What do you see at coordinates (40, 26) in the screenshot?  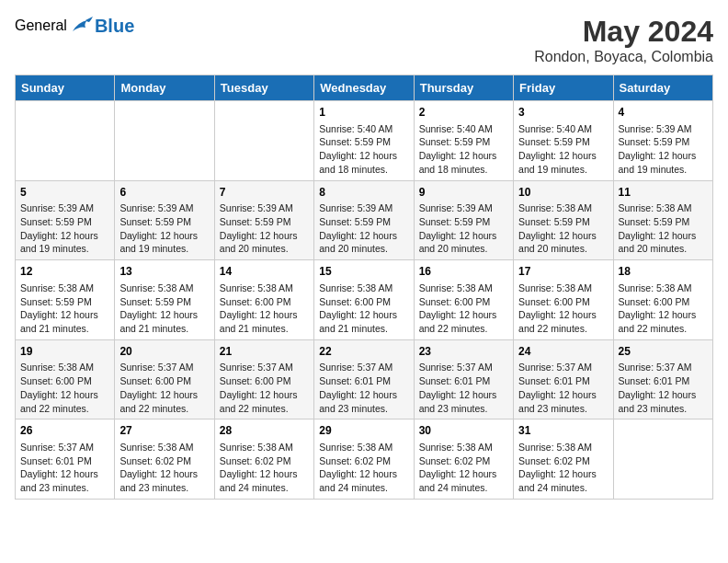 I see `logo-general: General` at bounding box center [40, 26].